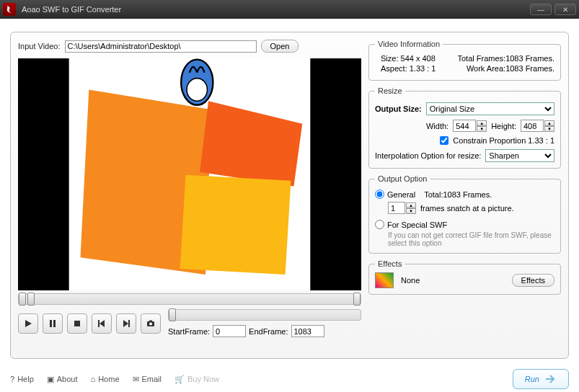 The width and height of the screenshot is (579, 392). Describe the element at coordinates (290, 378) in the screenshot. I see `footer: ?Help ▣About ⌂Home ✉Email 🛒Buy Now Run` at that location.